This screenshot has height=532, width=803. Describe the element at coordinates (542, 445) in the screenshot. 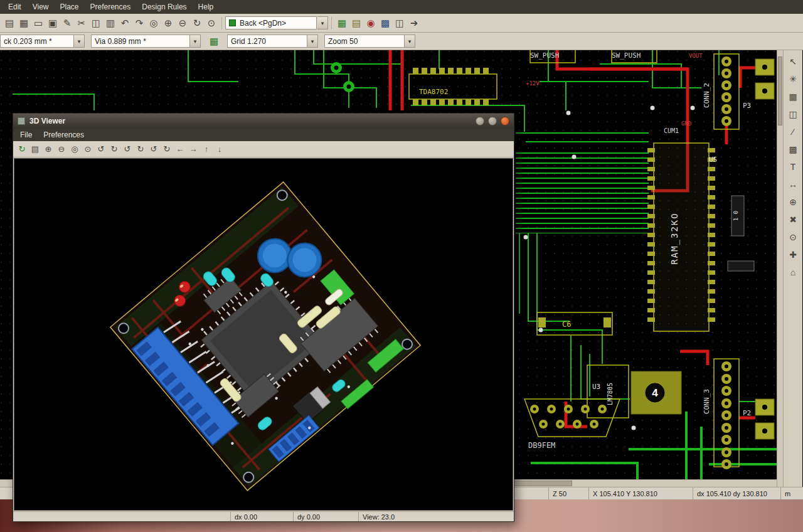

I see `label-db9fem: DB9FEM` at that location.